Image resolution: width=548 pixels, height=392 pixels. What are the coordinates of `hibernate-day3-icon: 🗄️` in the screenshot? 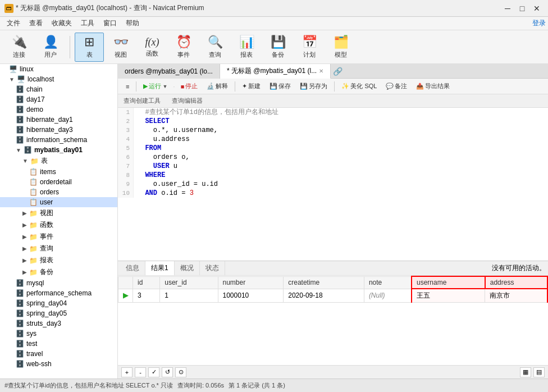 It's located at (20, 130).